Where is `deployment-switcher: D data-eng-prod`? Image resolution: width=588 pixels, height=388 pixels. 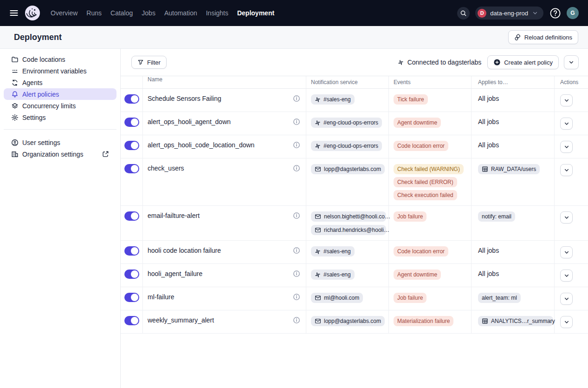
deployment-switcher: D data-eng-prod is located at coordinates (510, 13).